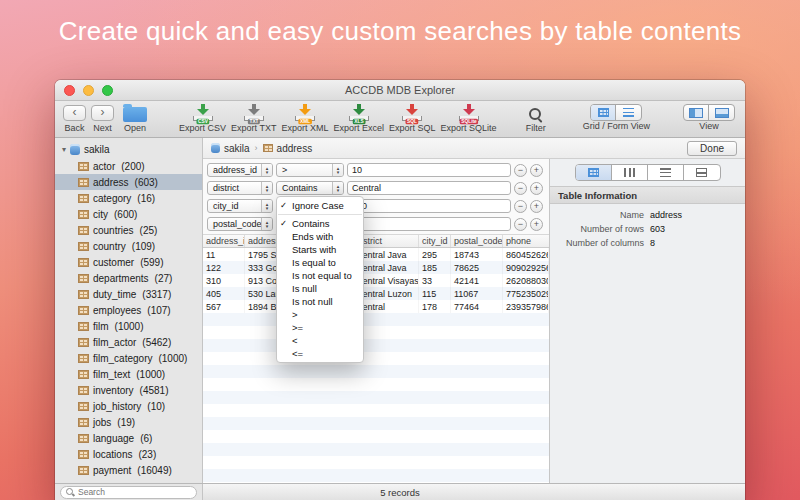 The width and height of the screenshot is (800, 500). What do you see at coordinates (128, 358) in the screenshot?
I see `sidebar-item-film_category: film_category(1000)` at bounding box center [128, 358].